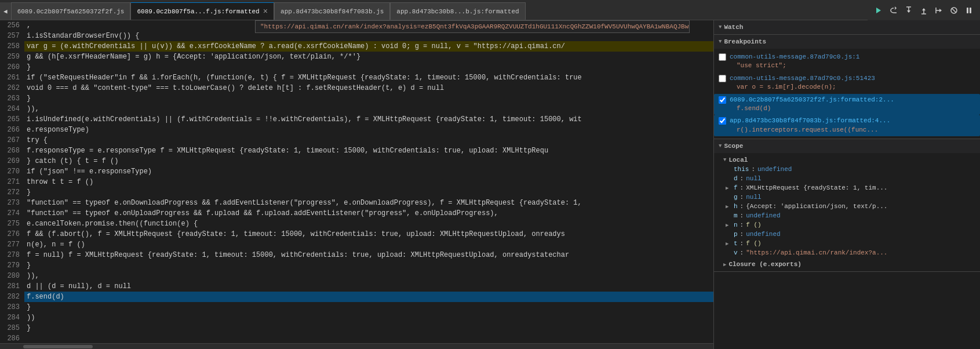 The image size is (980, 349). Describe the element at coordinates (369, 151) in the screenshot. I see `code-line: f.responseType = e.responseType f = XMLH…` at that location.